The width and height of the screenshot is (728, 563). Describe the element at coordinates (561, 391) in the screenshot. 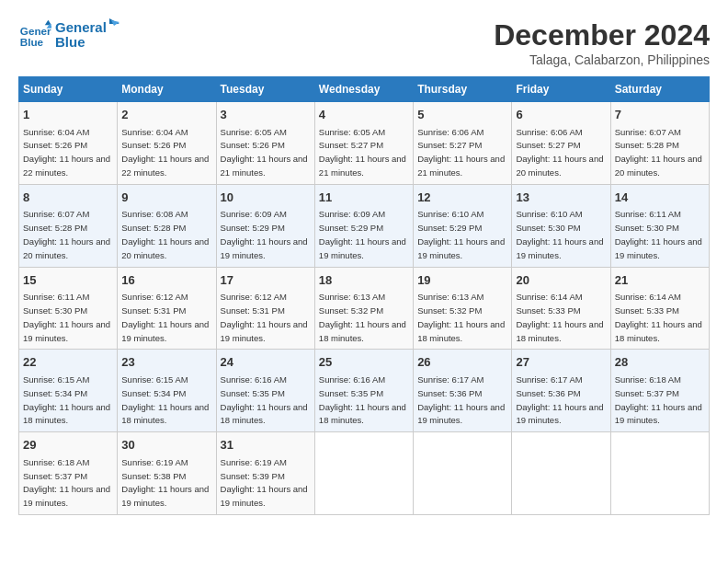

I see `calendar-cell: 27 Sunrise: 6:17 AMSunset: 5:36 PMDaylig…` at that location.